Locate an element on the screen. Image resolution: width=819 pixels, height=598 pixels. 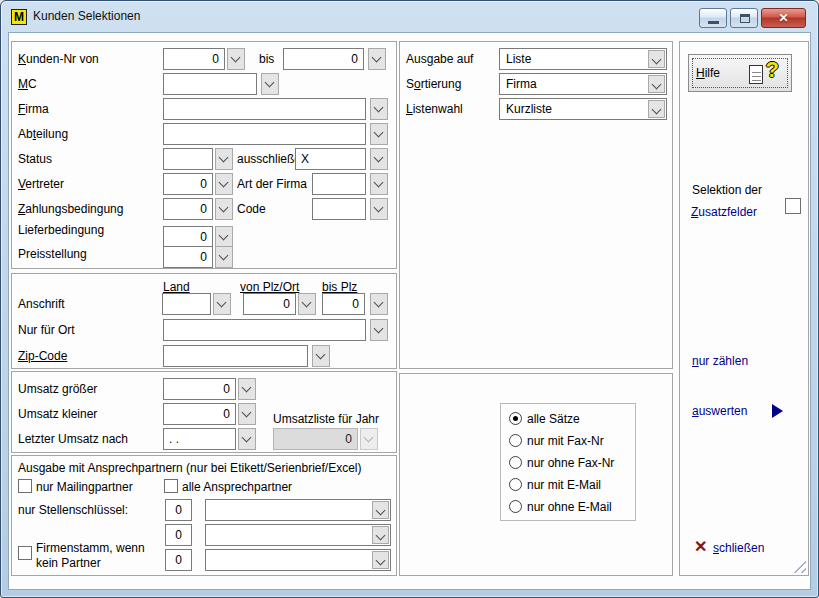
umsatzliste-jahr-label: Umsatzliste für Jahr is located at coordinates (326, 420).